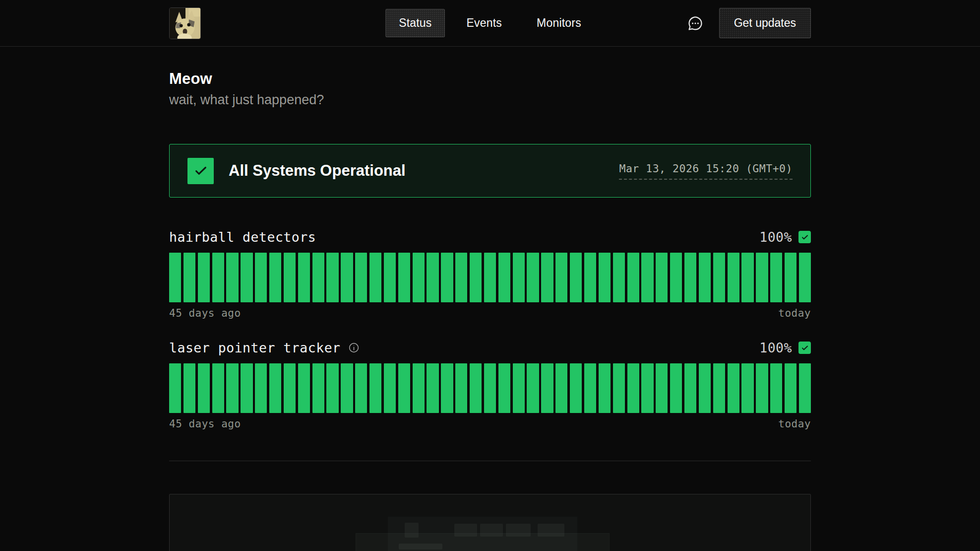 This screenshot has width=980, height=551. What do you see at coordinates (185, 23) in the screenshot?
I see `site-logo` at bounding box center [185, 23].